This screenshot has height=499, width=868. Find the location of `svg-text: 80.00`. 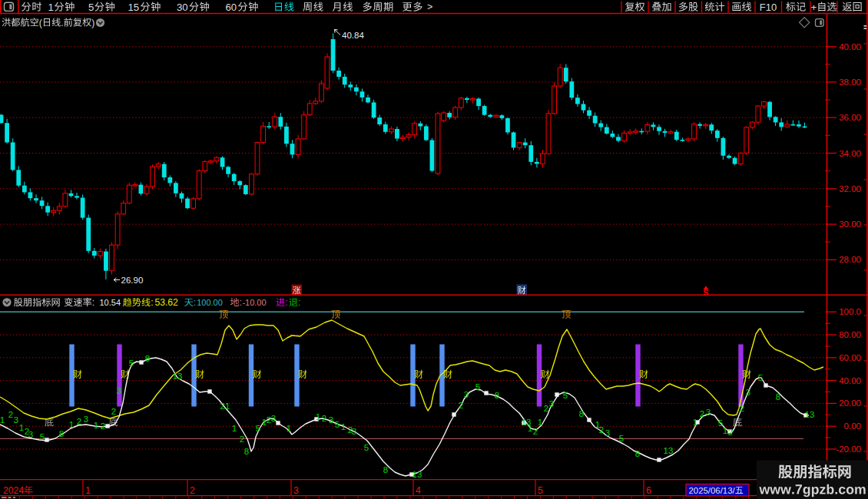

svg-text: 80.00 is located at coordinates (850, 335).